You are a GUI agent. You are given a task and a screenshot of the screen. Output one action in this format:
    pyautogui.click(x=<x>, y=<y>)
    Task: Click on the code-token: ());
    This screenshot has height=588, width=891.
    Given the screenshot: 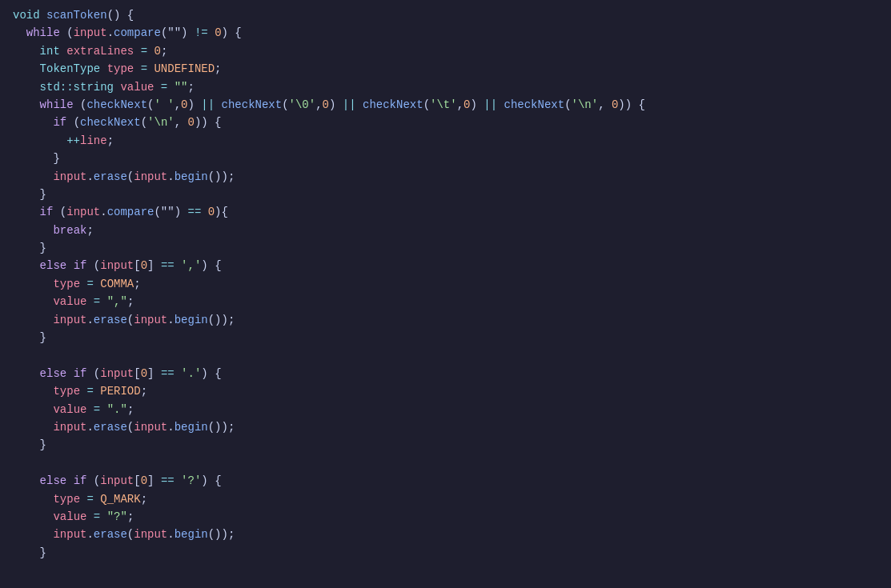 What is the action you would take?
    pyautogui.click(x=222, y=320)
    